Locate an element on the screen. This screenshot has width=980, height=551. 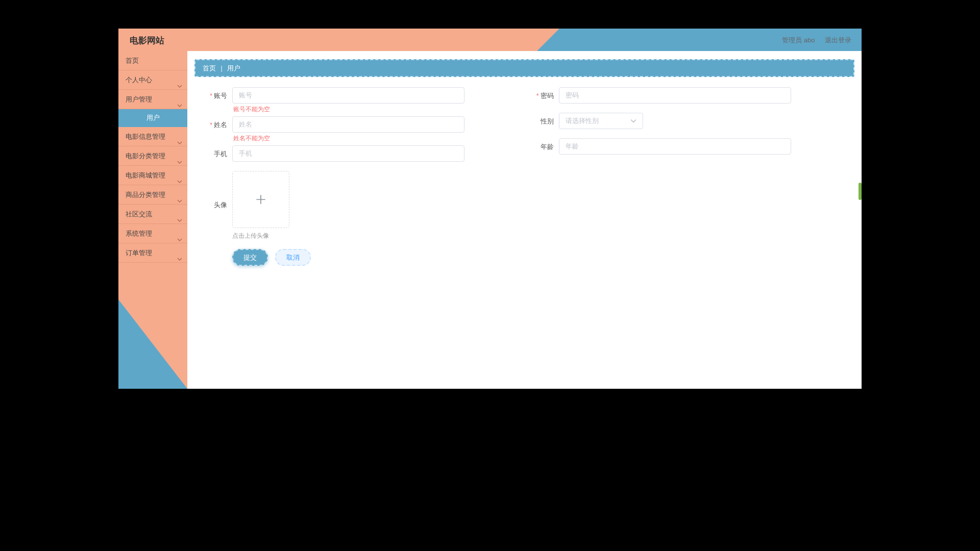
plus-icon is located at coordinates (261, 199).